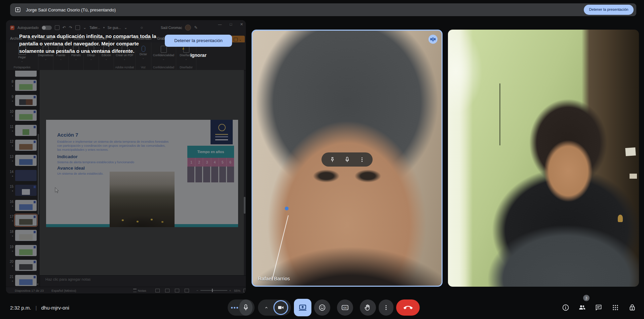 The width and height of the screenshot is (644, 319). I want to click on camera-button, so click(274, 308).